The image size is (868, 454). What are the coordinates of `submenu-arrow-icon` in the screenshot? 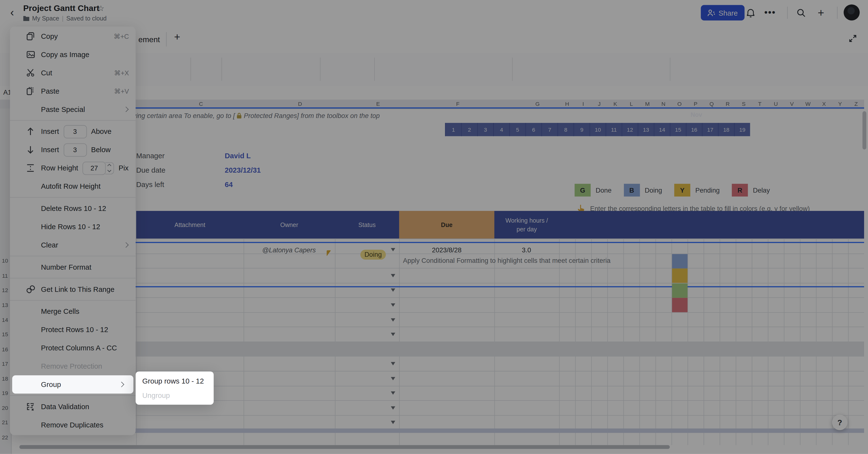 It's located at (121, 385).